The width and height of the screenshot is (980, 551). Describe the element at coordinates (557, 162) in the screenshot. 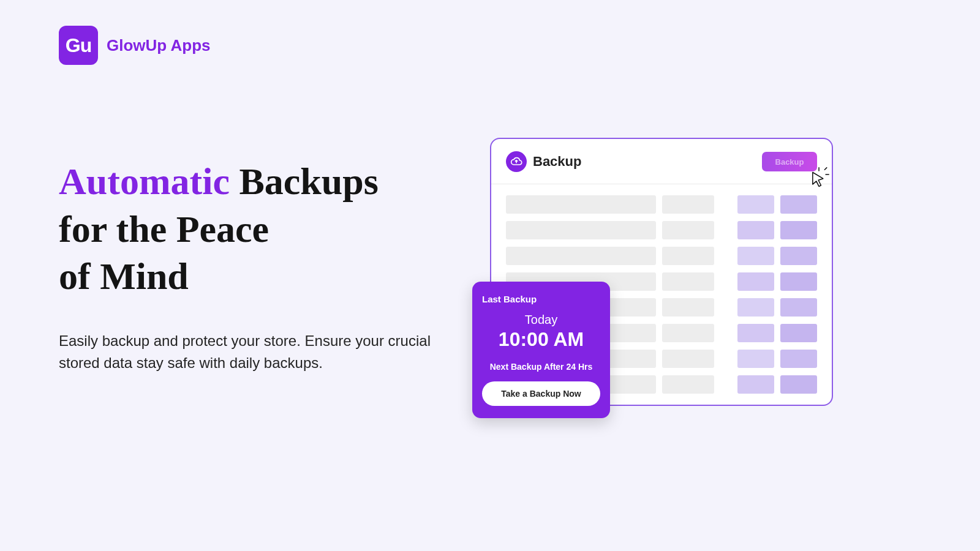

I see `app-title: Backup` at that location.